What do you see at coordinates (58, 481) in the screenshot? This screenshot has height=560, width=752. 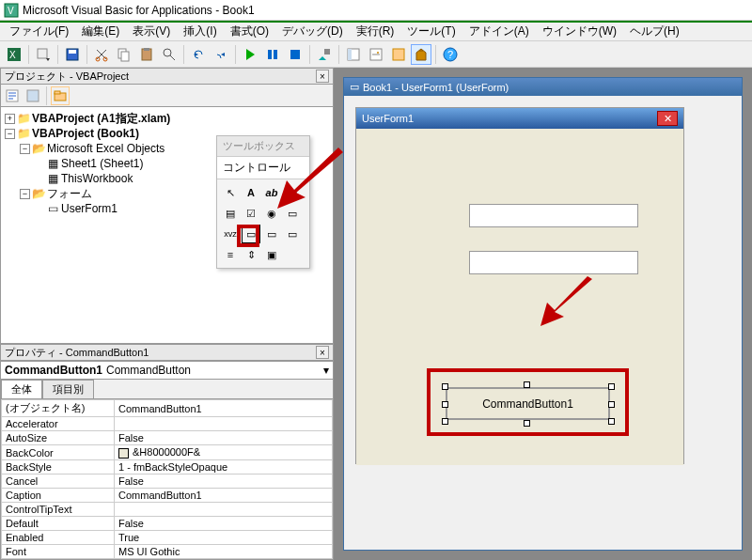 I see `property-name: Cancel` at bounding box center [58, 481].